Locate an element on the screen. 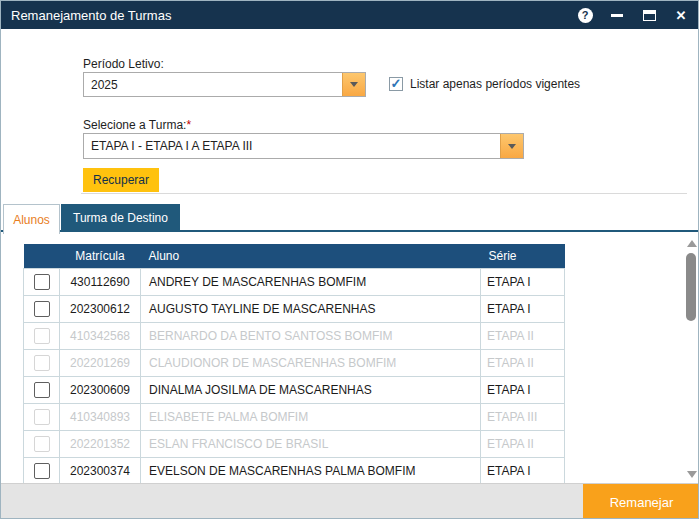  window-controls: ? ✕ is located at coordinates (633, 15).